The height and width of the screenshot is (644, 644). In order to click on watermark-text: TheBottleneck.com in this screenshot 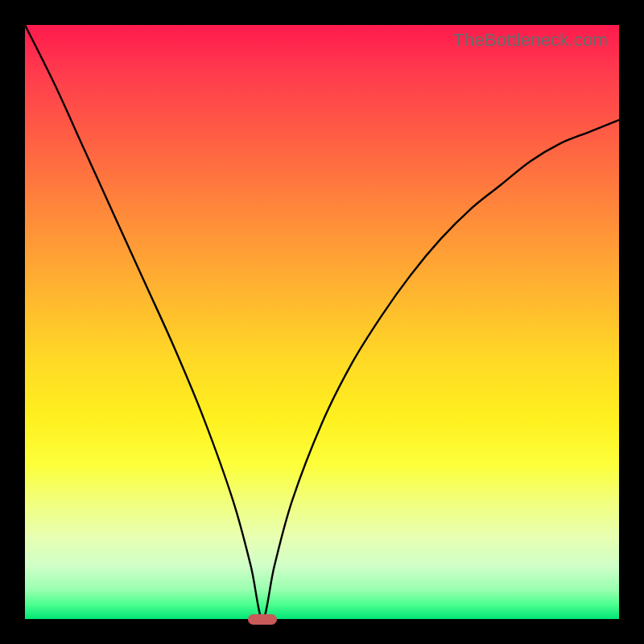, I will do `click(530, 40)`.